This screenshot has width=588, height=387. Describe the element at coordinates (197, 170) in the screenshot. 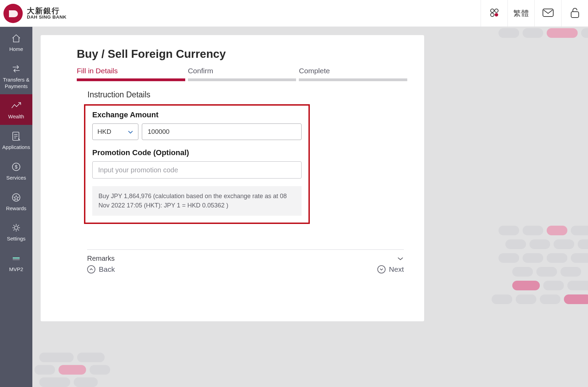

I see `promo-code-input` at that location.